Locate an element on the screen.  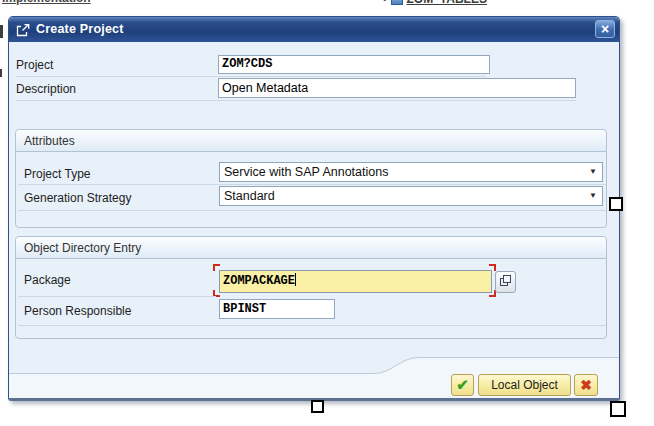
generation-strategy-value: Standard is located at coordinates (250, 196).